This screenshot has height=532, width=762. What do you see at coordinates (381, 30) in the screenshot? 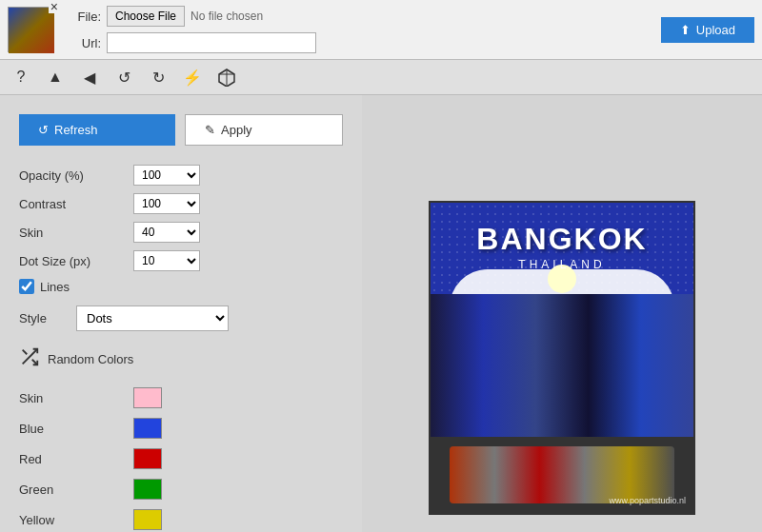
I see `top-bar: × File: Choose File No file chosen Url: …` at bounding box center [381, 30].